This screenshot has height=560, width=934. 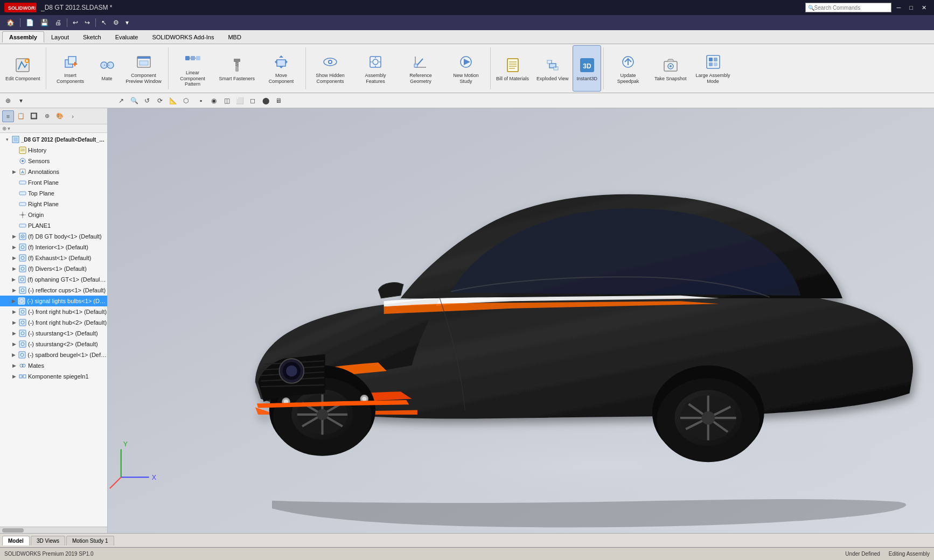 What do you see at coordinates (75, 23) in the screenshot?
I see `undo-button: ↩` at bounding box center [75, 23].